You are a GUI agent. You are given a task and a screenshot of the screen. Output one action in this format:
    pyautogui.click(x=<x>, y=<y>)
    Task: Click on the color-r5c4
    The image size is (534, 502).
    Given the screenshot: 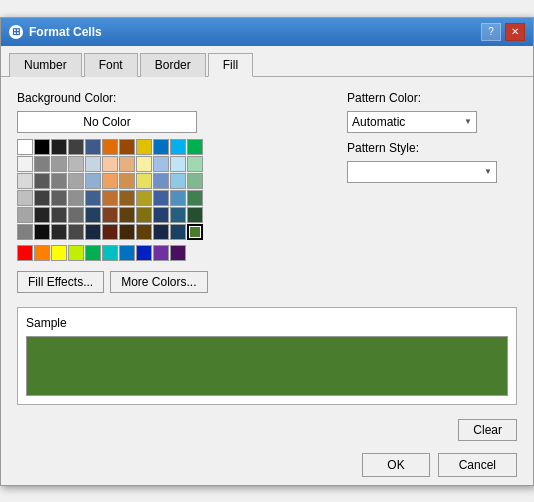 What is the action you would take?
    pyautogui.click(x=76, y=215)
    